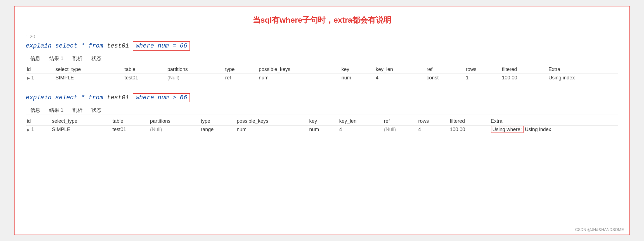 Image resolution: width=644 pixels, height=241 pixels. What do you see at coordinates (507, 129) in the screenshot?
I see `extra-highlighted: Using where;` at bounding box center [507, 129].